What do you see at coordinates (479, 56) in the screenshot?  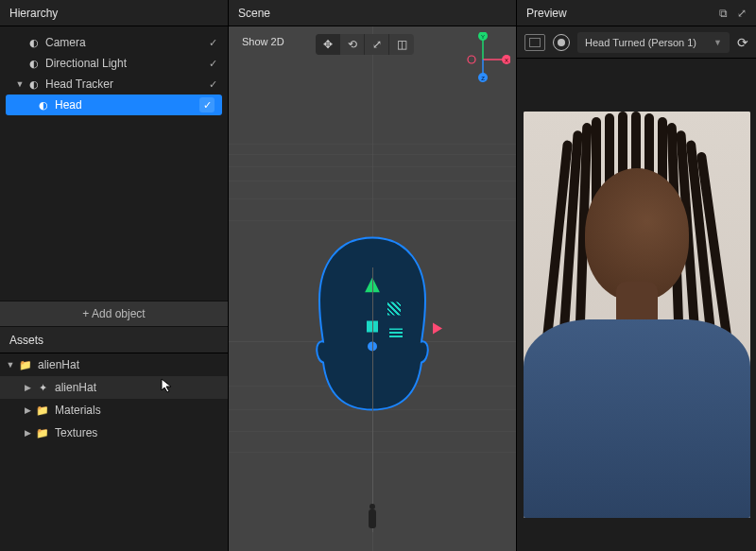 I see `orientation-gizmo: Y X Z` at bounding box center [479, 56].